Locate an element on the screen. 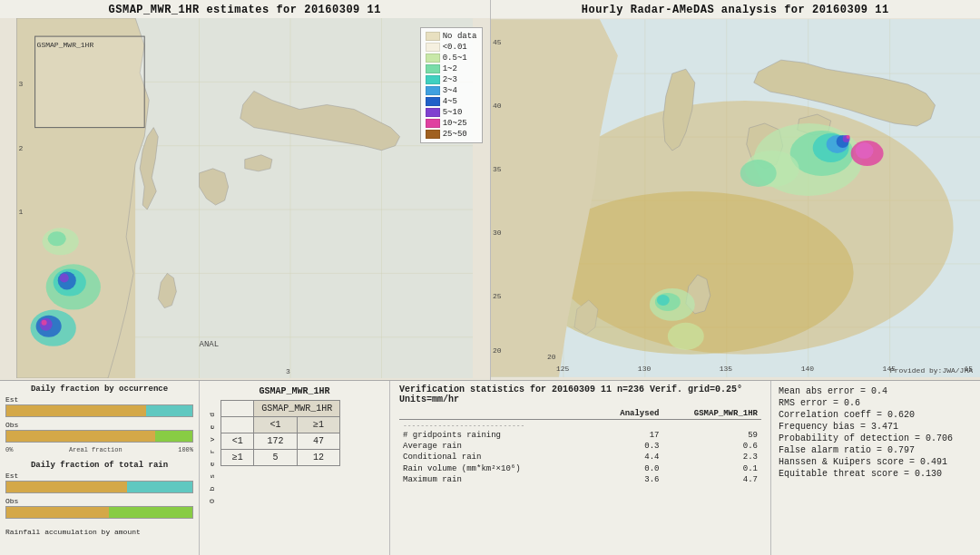 The width and height of the screenshot is (980, 555). verif-body: ----------------------------# gridpoints… is located at coordinates (581, 453).